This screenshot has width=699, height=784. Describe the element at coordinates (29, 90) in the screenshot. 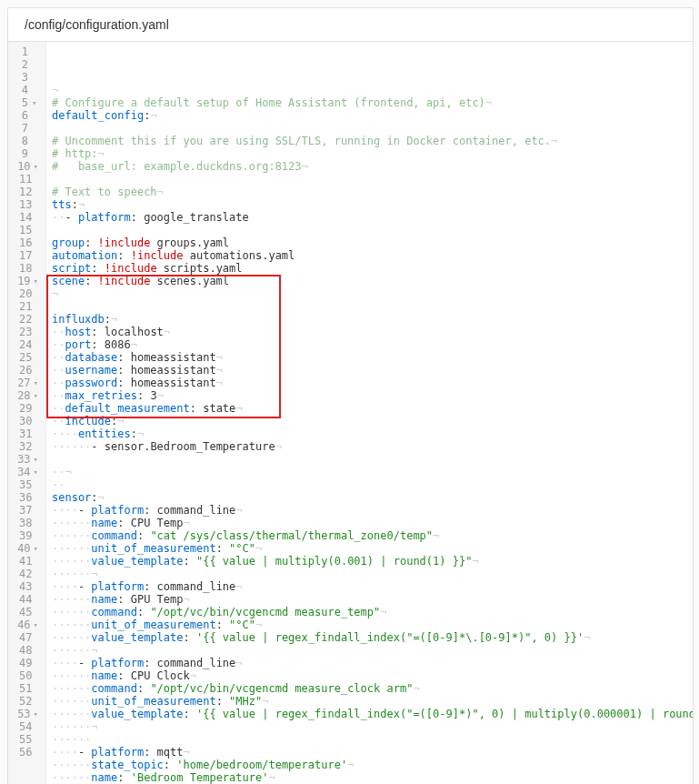

I see `line-number: 4` at that location.